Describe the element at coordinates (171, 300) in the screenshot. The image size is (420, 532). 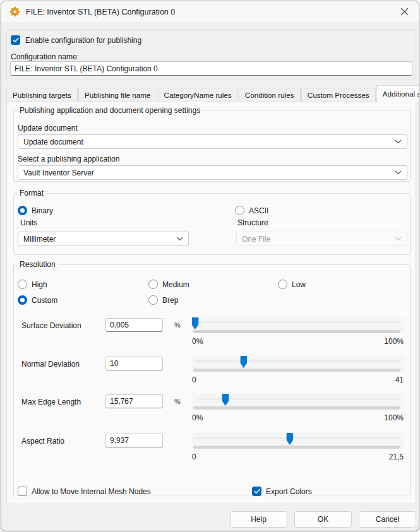
I see `resolution-brep-label: Brep` at that location.